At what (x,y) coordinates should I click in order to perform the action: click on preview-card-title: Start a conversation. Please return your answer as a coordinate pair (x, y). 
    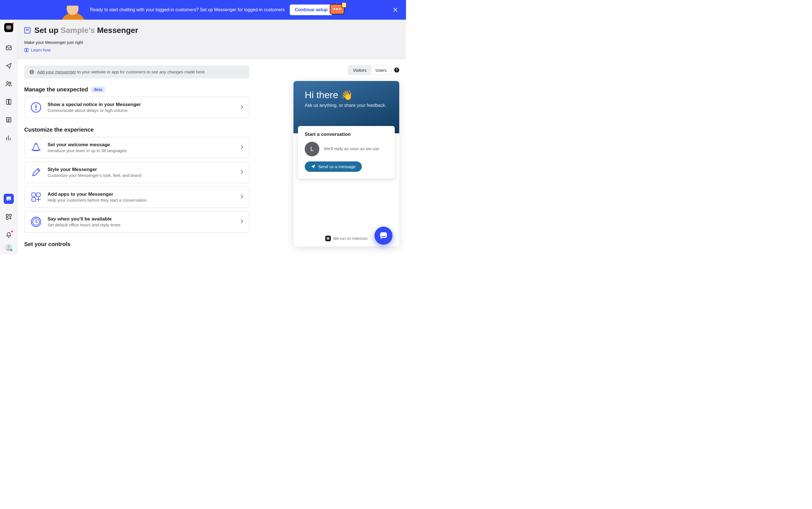
    Looking at the image, I should click on (346, 135).